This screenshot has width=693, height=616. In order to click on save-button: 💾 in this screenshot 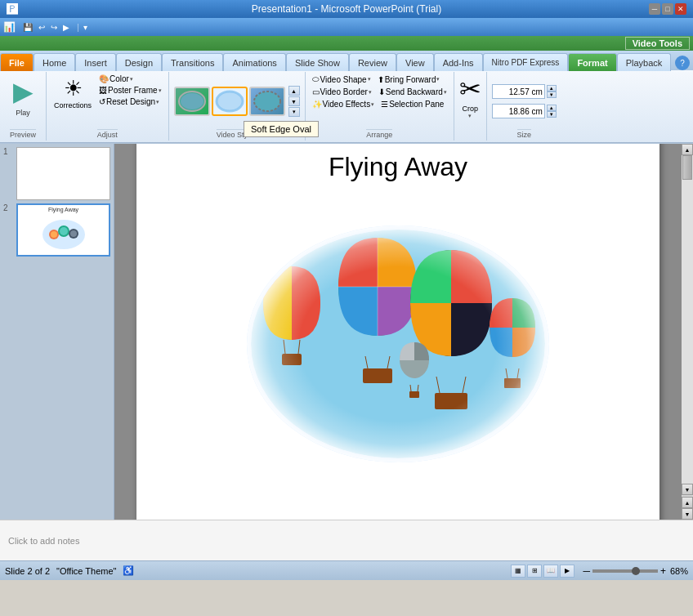, I will do `click(28, 28)`.